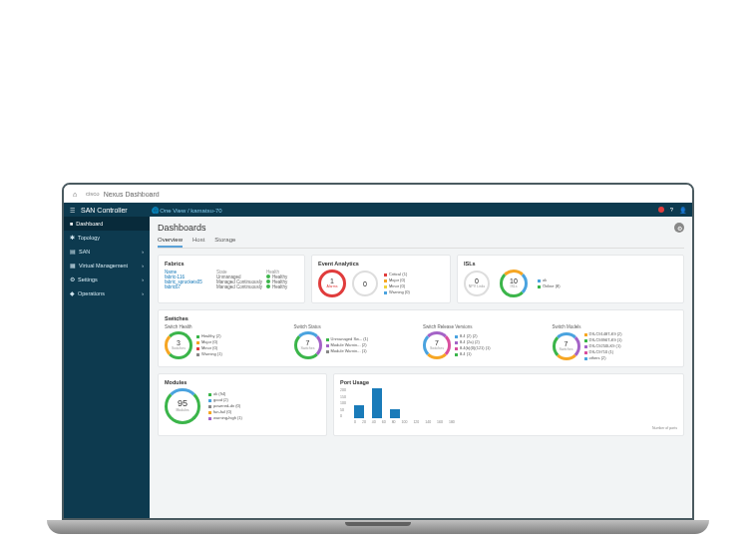 This screenshot has width=756, height=548. What do you see at coordinates (365, 283) in the screenshot?
I see `events-ring: 0` at bounding box center [365, 283].